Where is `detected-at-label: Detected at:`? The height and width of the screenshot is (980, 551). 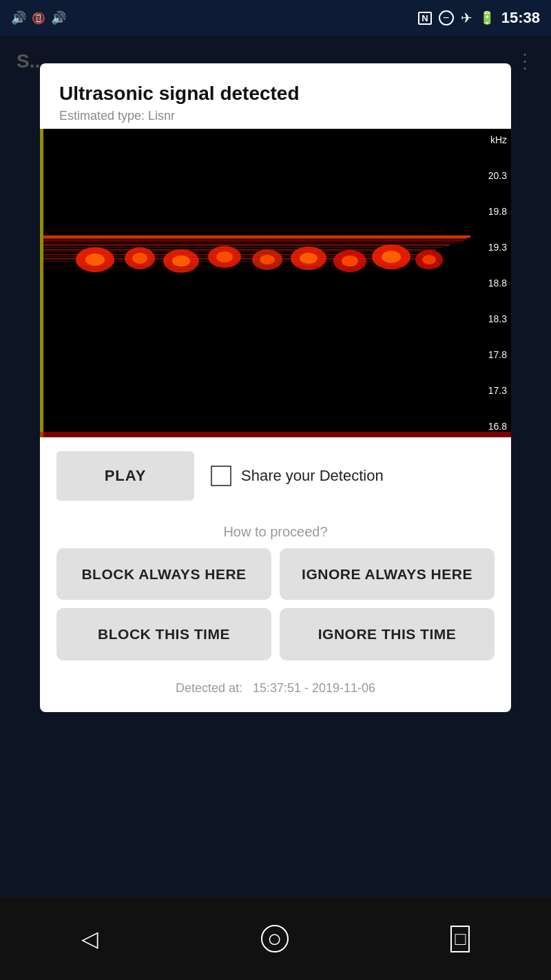
detected-at-label: Detected at: is located at coordinates (209, 688).